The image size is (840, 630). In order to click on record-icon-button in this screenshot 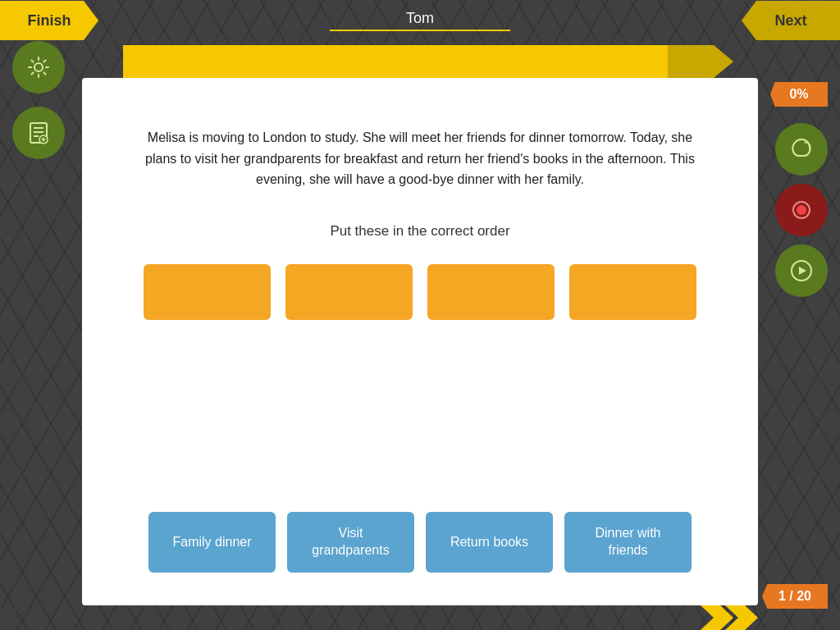, I will do `click(801, 210)`.